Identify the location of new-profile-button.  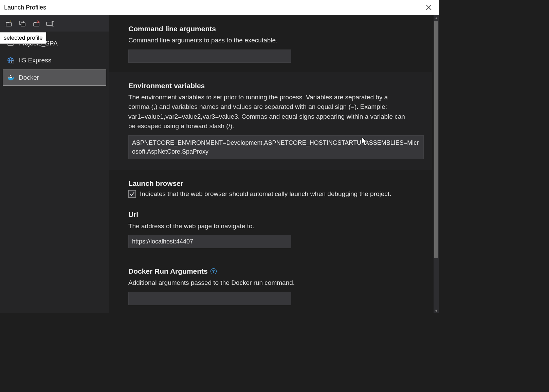
(9, 23).